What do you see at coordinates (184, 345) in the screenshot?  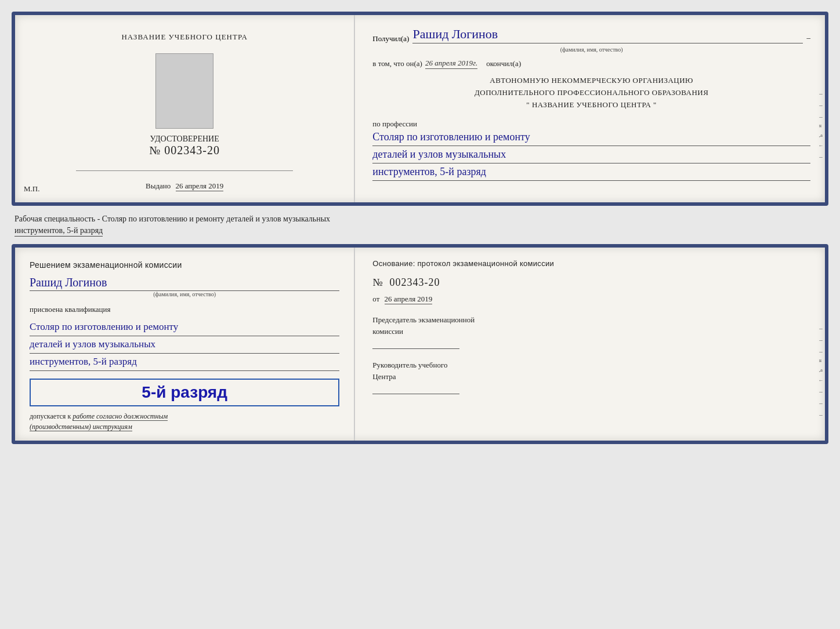 I see `qualification-value-block: Столяр по изготовлению и ремонту деталей…` at bounding box center [184, 345].